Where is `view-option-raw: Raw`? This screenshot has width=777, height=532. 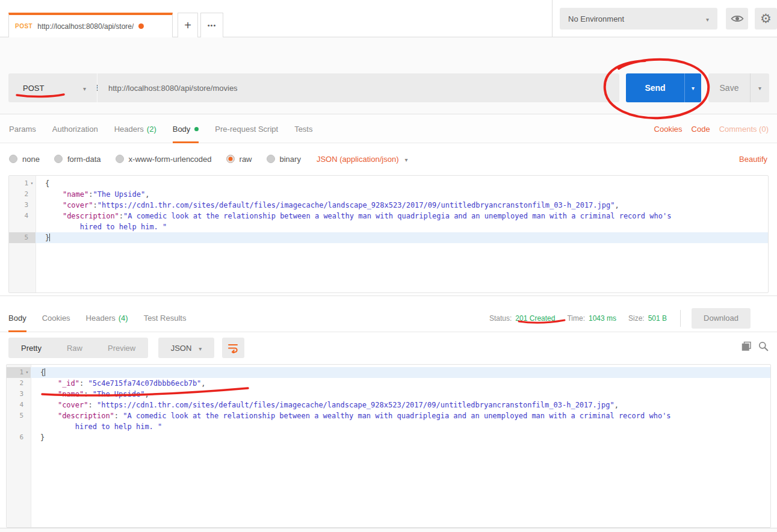
view-option-raw: Raw is located at coordinates (75, 348).